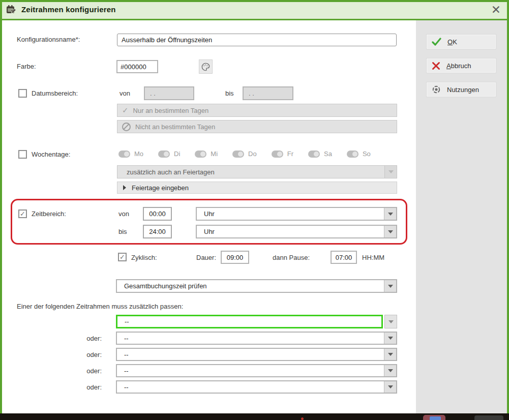 The height and width of the screenshot is (420, 509). I want to click on weekdays-checkbox, so click(22, 155).